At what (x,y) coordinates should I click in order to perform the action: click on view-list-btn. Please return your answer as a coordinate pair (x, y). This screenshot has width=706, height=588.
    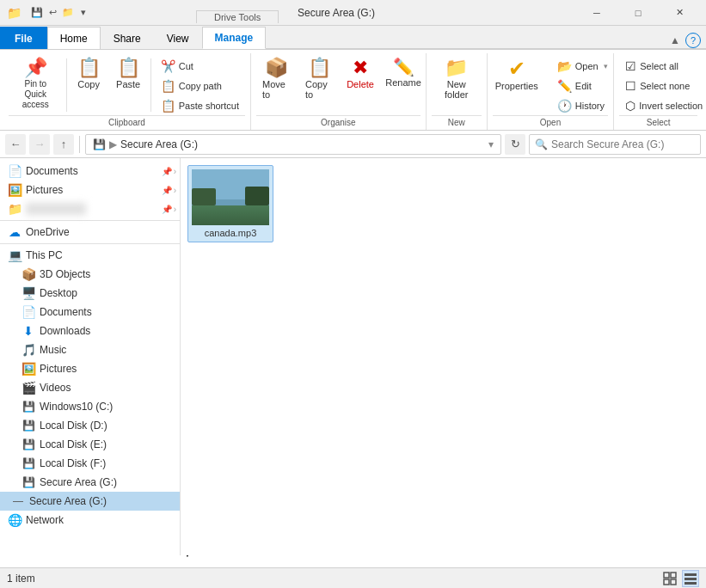
    Looking at the image, I should click on (691, 579).